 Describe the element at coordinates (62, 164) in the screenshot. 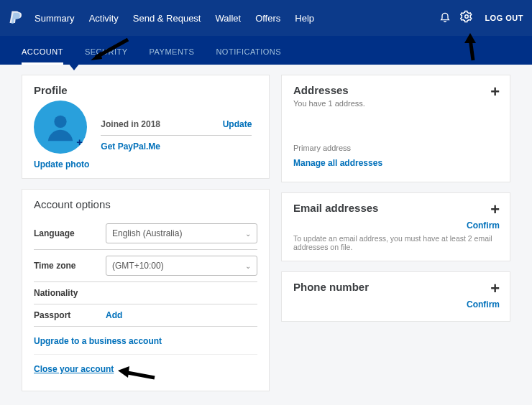

I see `update-photo-link: Update photo` at that location.